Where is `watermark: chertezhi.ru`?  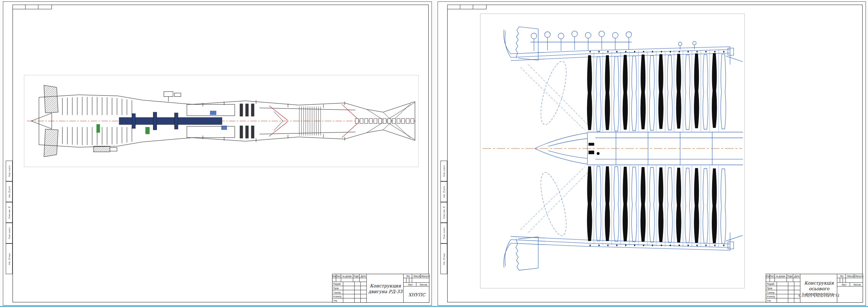 watermark: chertezhi.ru is located at coordinates (819, 295).